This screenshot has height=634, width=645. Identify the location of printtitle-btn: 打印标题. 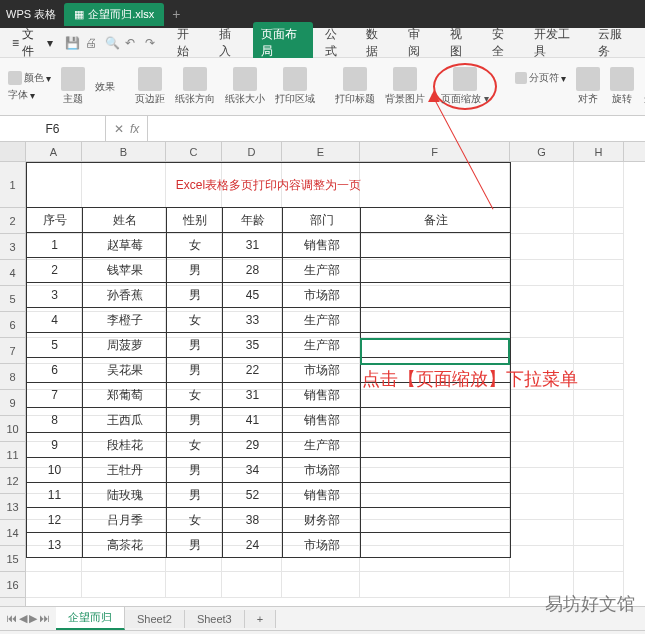
(355, 86).